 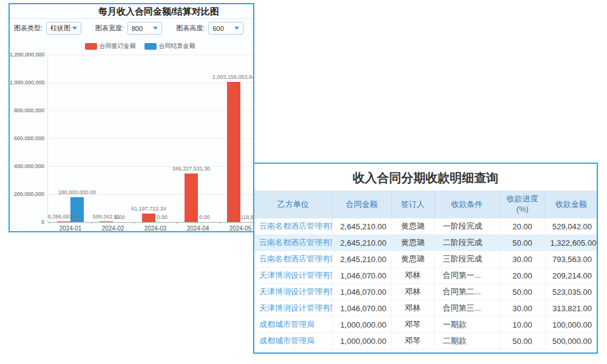 What do you see at coordinates (413, 204) in the screenshot?
I see `col-header-signer: 签订人` at bounding box center [413, 204].